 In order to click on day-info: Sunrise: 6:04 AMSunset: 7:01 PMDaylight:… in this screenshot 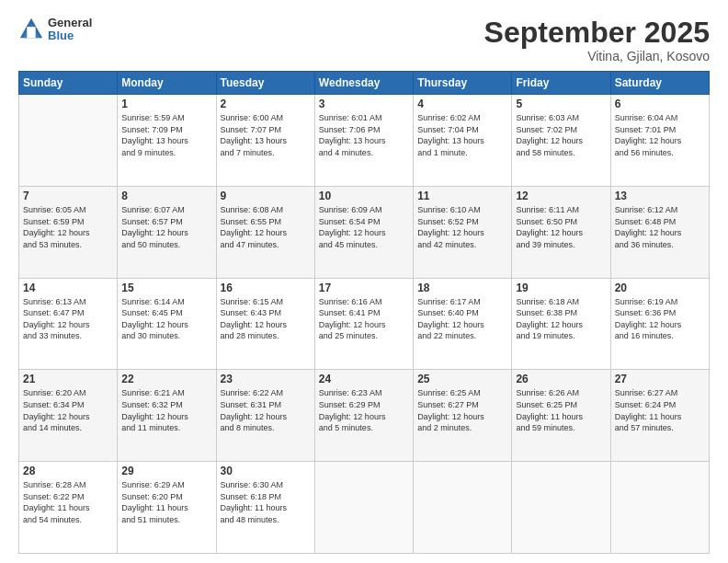, I will do `click(660, 135)`.